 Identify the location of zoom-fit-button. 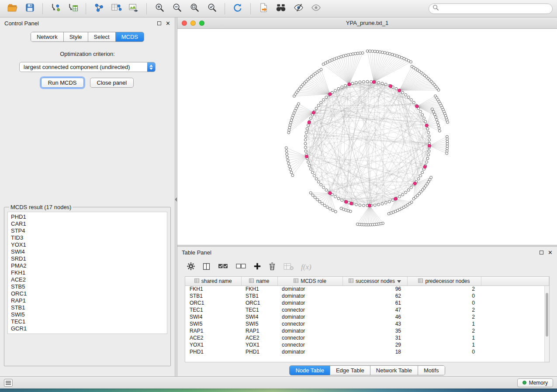
(194, 9).